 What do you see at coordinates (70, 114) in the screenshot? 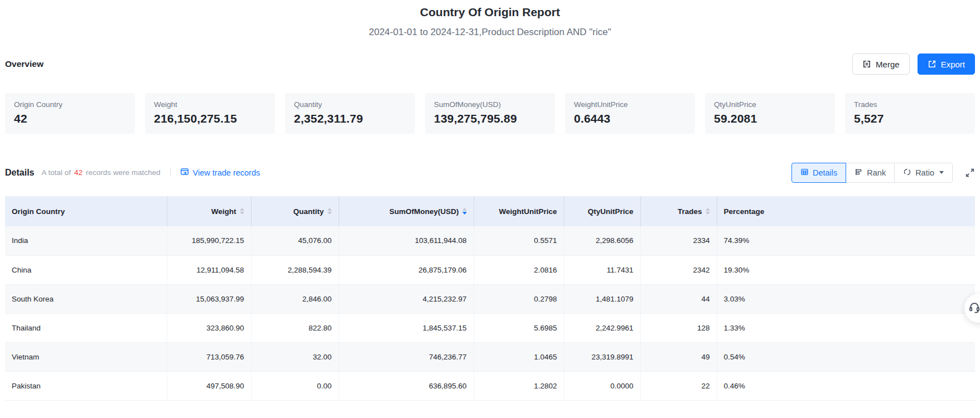
I see `stat-card: Origin Country 42` at bounding box center [70, 114].